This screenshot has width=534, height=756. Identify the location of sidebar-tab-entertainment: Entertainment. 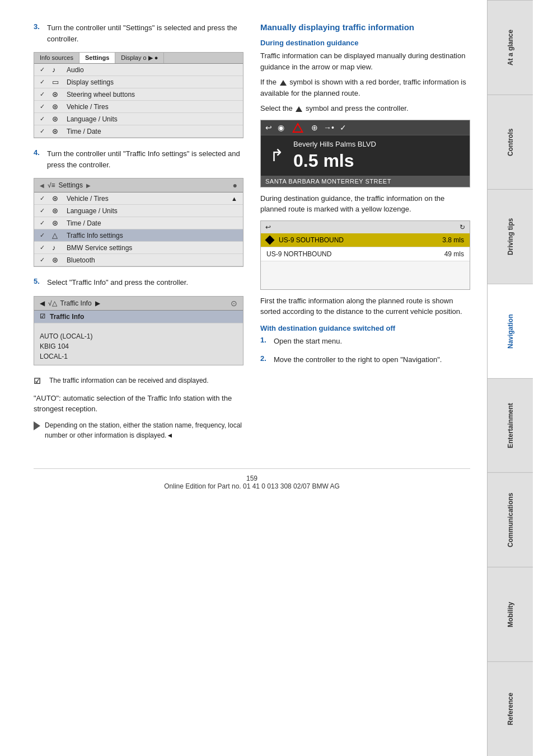
(510, 425).